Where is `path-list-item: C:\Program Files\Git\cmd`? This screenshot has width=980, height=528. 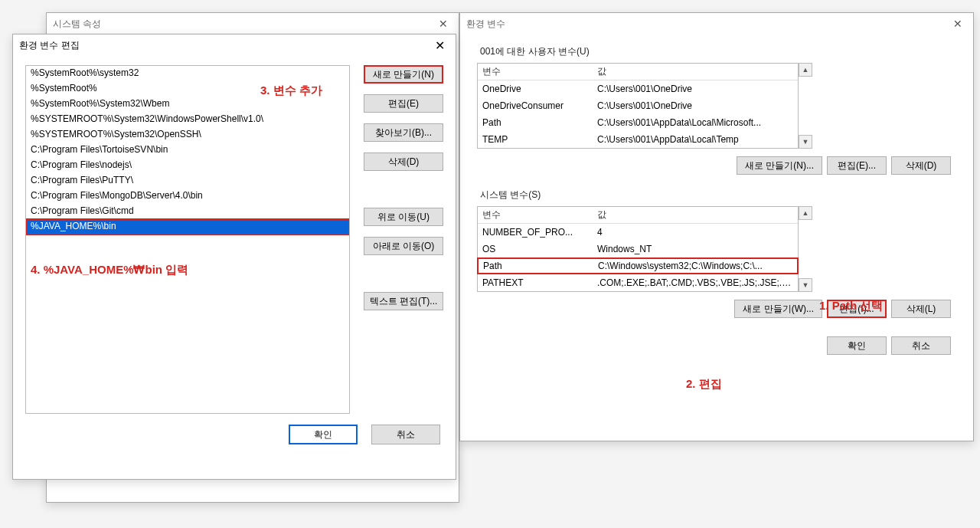 path-list-item: C:\Program Files\Git\cmd is located at coordinates (188, 212).